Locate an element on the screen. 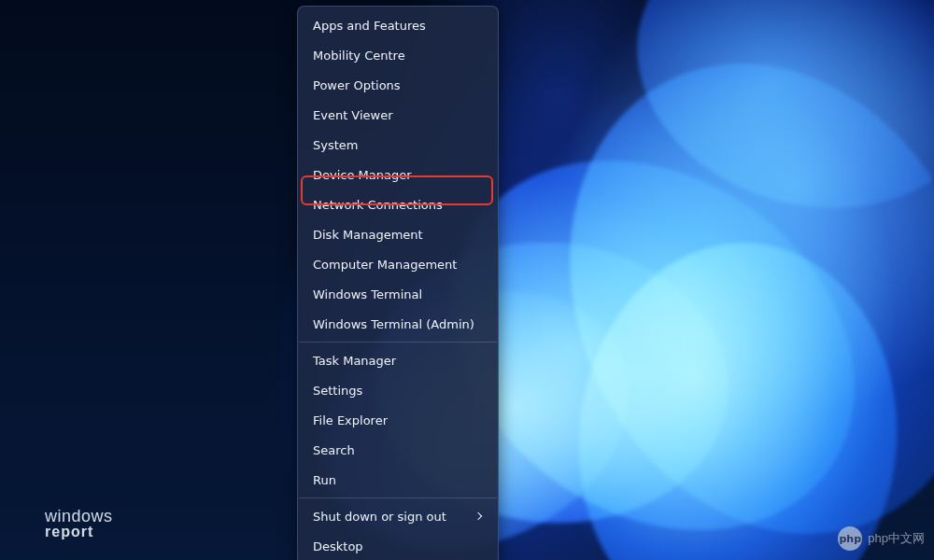 The width and height of the screenshot is (934, 560). menu-item-power-options: Power Options is located at coordinates (398, 85).